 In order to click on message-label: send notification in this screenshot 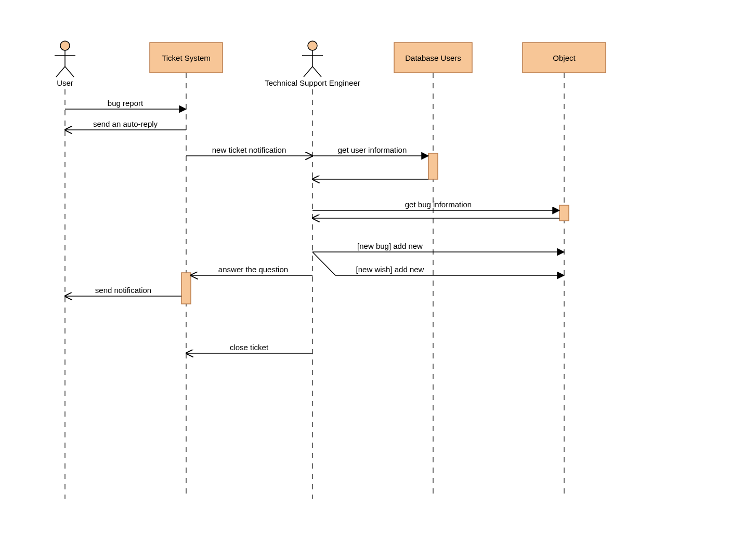, I will do `click(123, 290)`.